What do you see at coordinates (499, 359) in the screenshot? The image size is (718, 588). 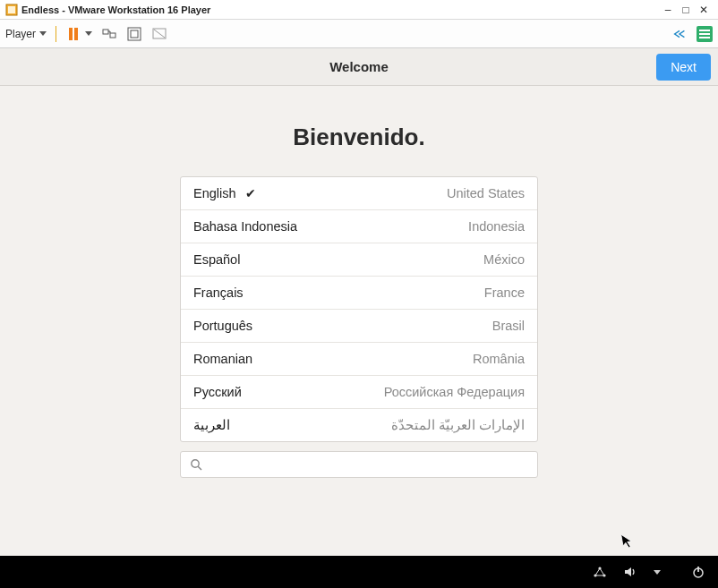 I see `language-country: România` at bounding box center [499, 359].